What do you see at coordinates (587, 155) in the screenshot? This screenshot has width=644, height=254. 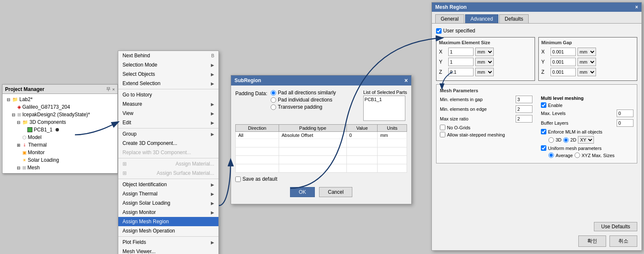 I see `mlm-avg-xyz-row: Average XYZ Max. Sizes` at bounding box center [587, 155].